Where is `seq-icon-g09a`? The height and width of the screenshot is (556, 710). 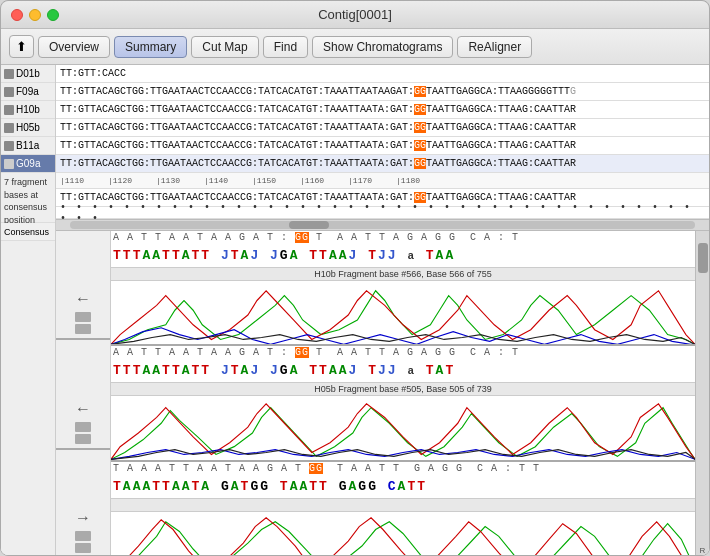 seq-icon-g09a is located at coordinates (9, 164).